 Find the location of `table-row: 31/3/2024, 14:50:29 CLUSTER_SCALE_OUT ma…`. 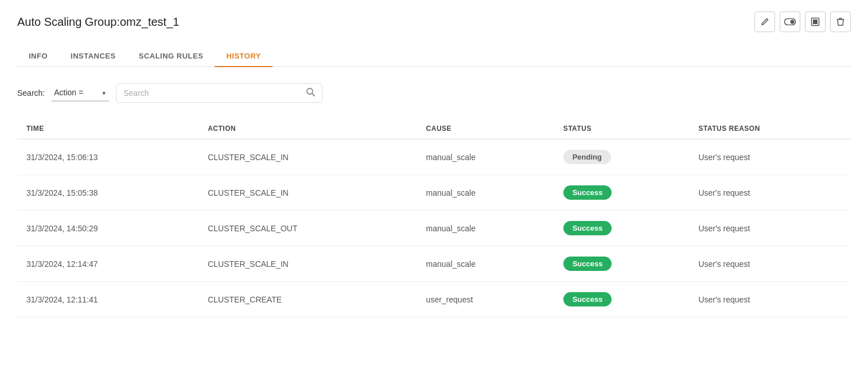

table-row: 31/3/2024, 14:50:29 CLUSTER_SCALE_OUT ma… is located at coordinates (434, 228).